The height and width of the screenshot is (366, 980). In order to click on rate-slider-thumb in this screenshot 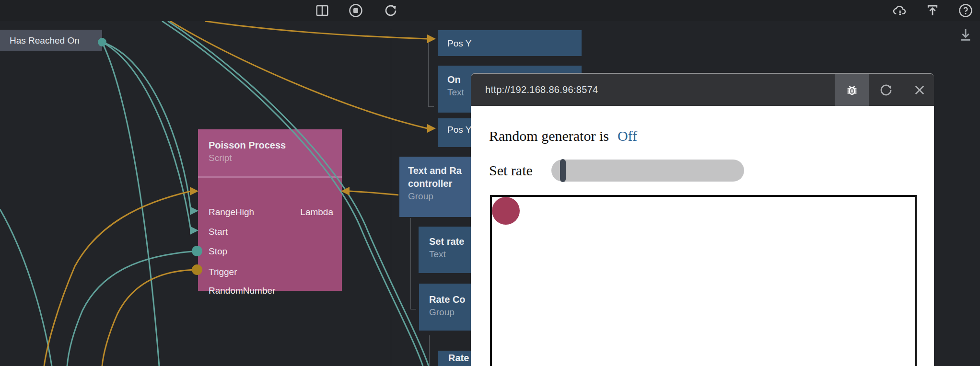, I will do `click(563, 171)`.